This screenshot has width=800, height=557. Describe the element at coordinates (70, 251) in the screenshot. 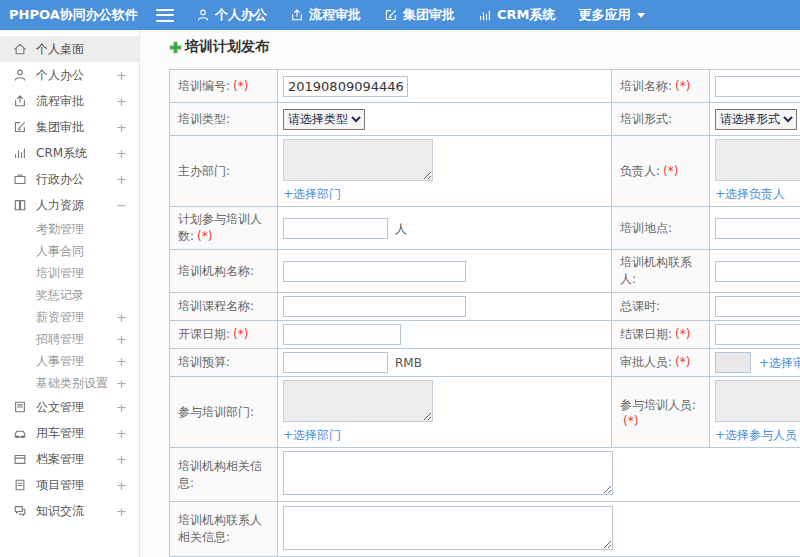

I see `sidebar-subitem-hr-contract: 人事合同` at that location.